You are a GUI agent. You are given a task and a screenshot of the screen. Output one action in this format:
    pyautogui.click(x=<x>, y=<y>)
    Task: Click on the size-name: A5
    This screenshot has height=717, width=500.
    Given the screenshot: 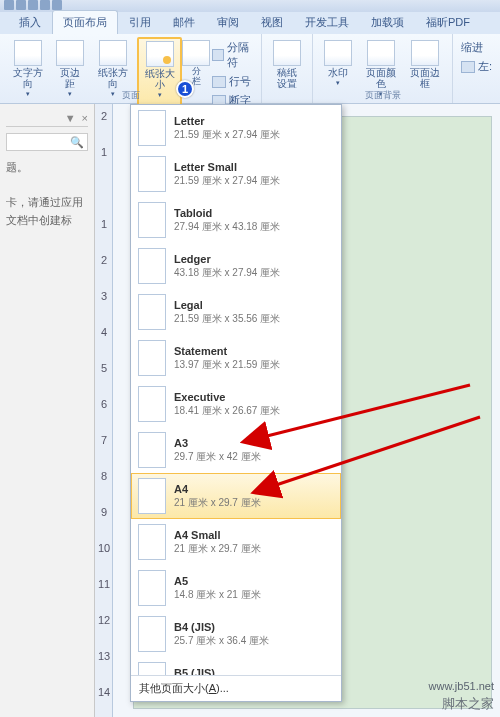 What is the action you would take?
    pyautogui.click(x=218, y=581)
    